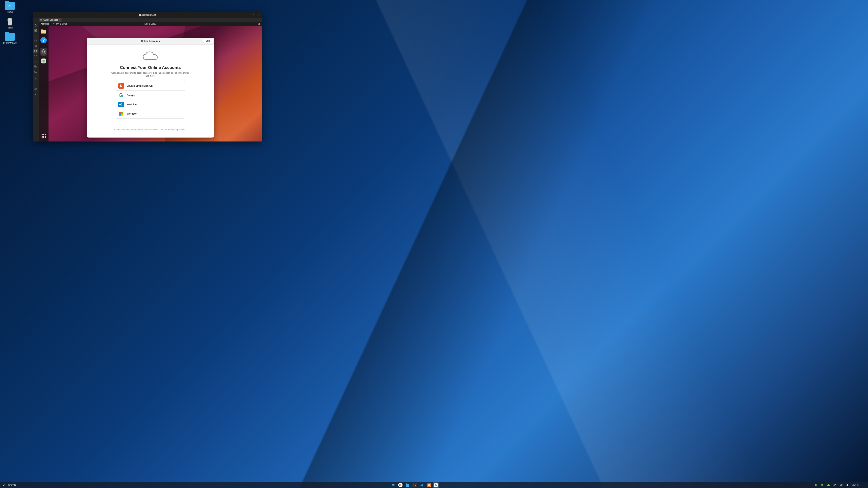  Describe the element at coordinates (150, 88) in the screenshot. I see `online-accounts-dialog: Online Accounts Skip Connect Your Online…` at that location.